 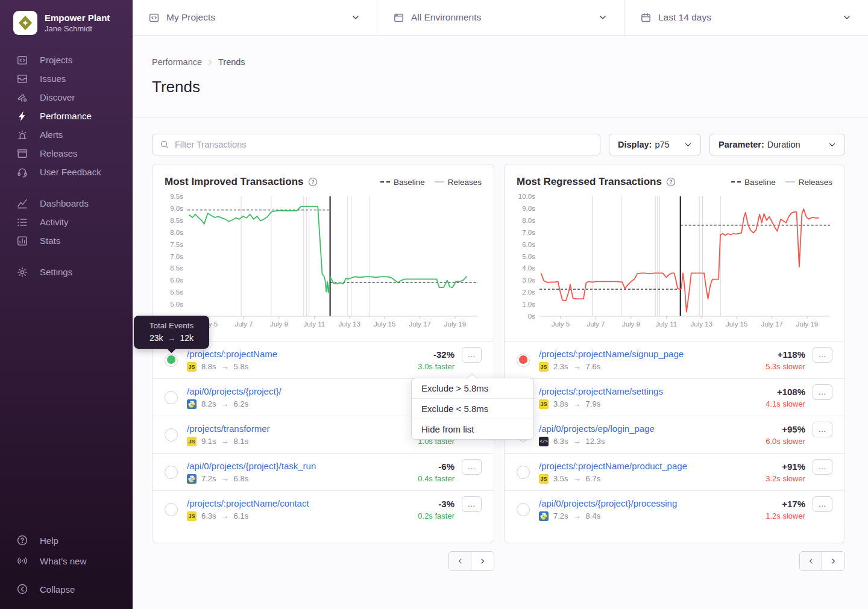 I want to click on sidebar-item-alerts: Alerts, so click(x=66, y=135).